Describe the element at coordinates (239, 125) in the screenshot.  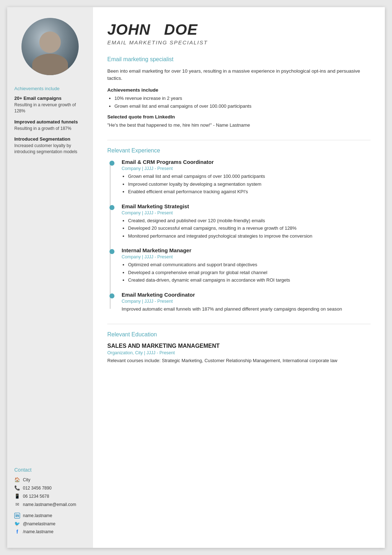
I see `quote-text: "He's the best that happened to me, hire…` at that location.